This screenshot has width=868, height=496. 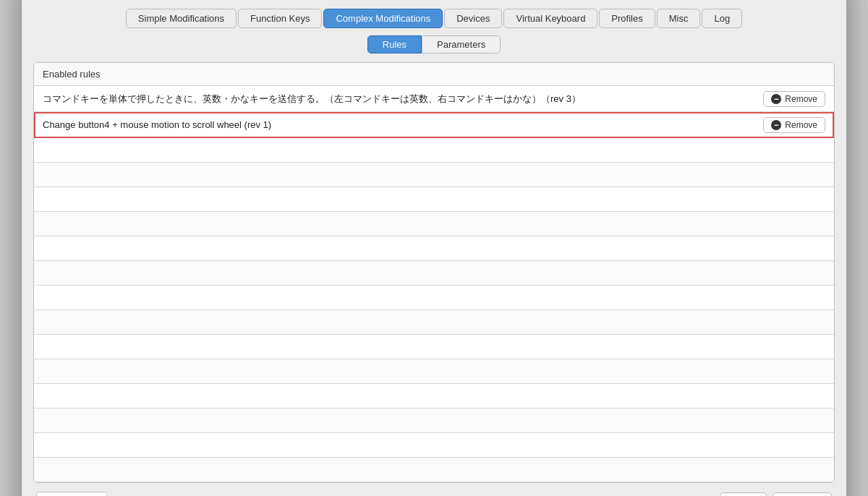 I want to click on tab-virtual: Virtual Keyboard, so click(x=550, y=19).